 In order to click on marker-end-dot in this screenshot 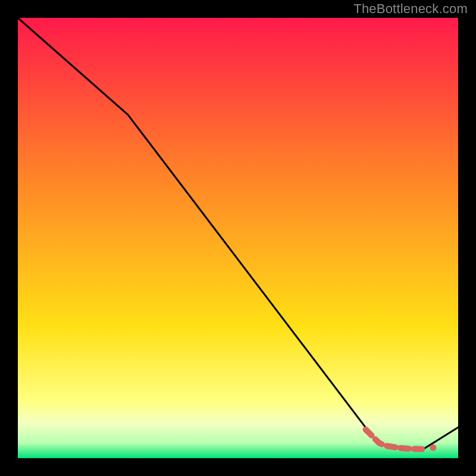, I will do `click(433, 447)`.